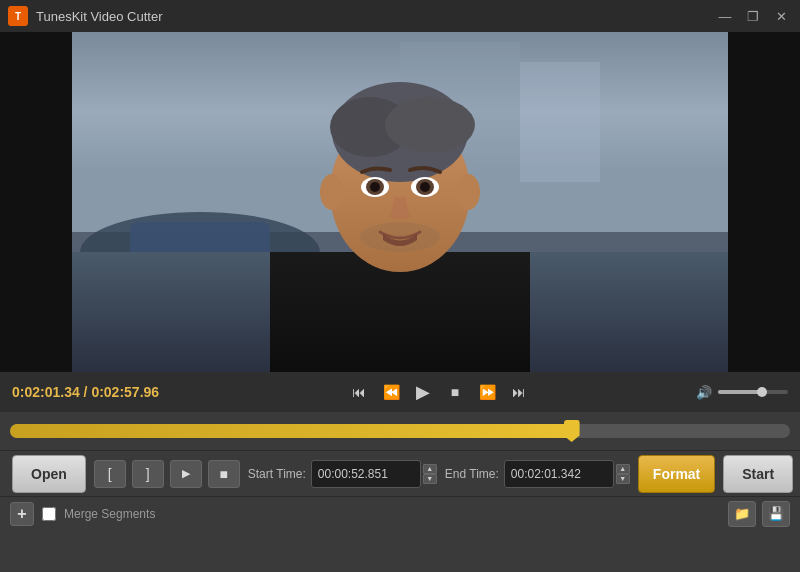  What do you see at coordinates (725, 16) in the screenshot?
I see `minimize-button: —` at bounding box center [725, 16].